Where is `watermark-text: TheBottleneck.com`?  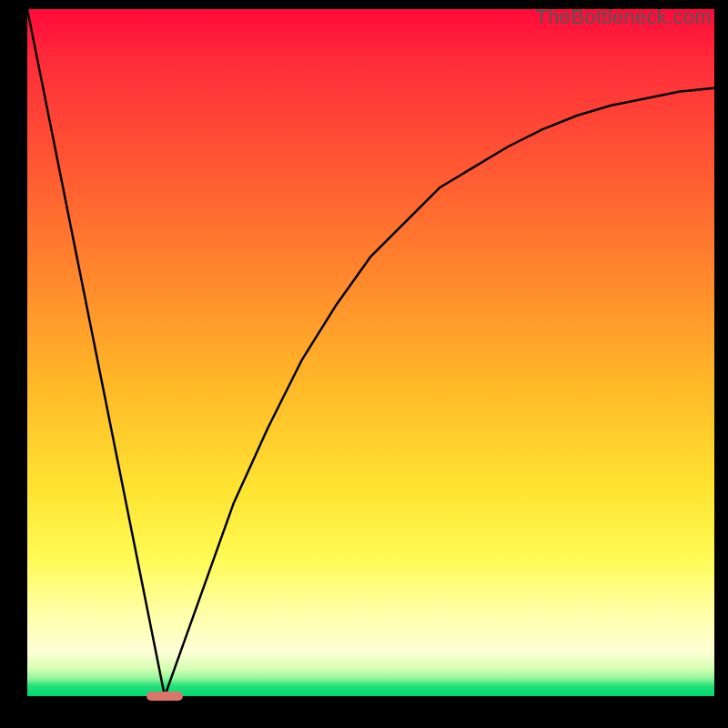
watermark-text: TheBottleneck.com is located at coordinates (624, 17).